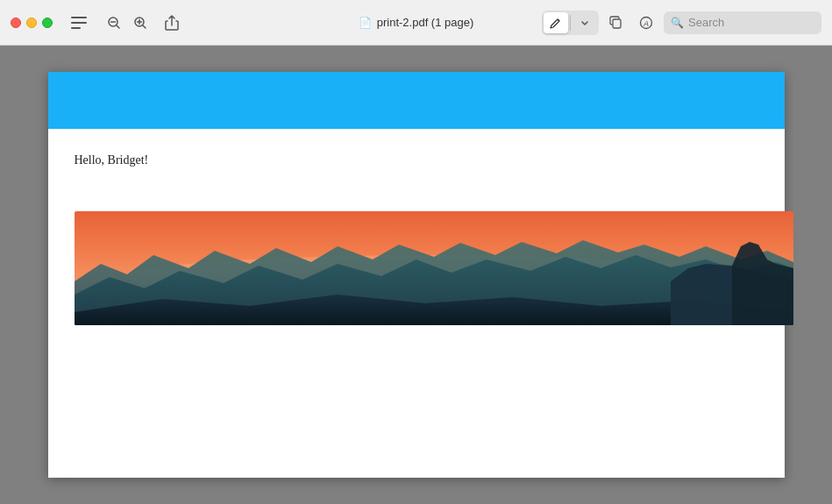  I want to click on zoom-out-icon, so click(114, 23).